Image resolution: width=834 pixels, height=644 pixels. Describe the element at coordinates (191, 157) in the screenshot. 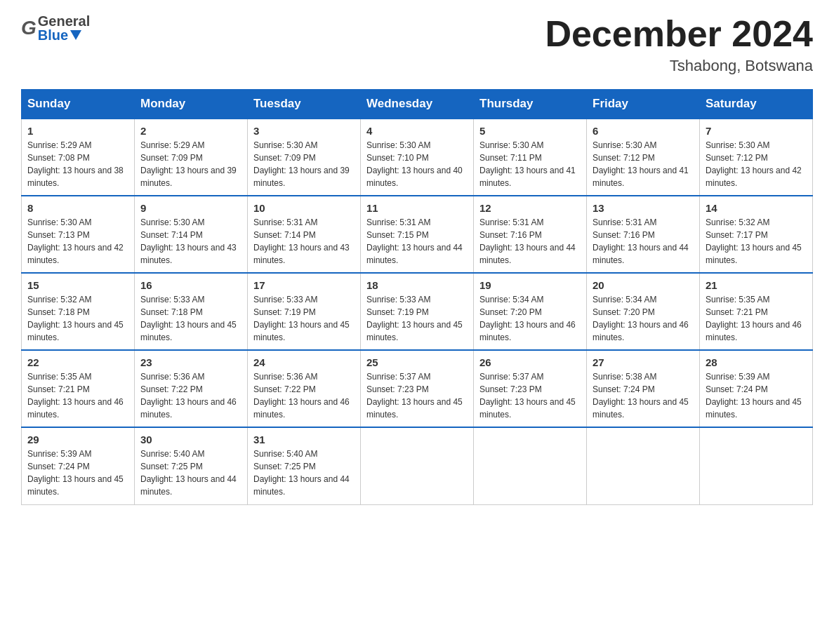

I see `table-row: 2 Sunrise: 5:29 AMSunset: 7:09 PMDayligh…` at that location.